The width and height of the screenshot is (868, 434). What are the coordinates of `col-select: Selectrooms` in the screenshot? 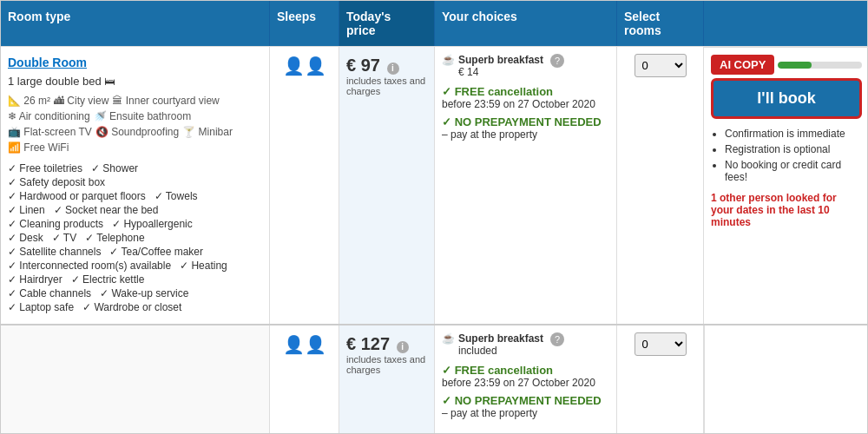 It's located at (661, 23).